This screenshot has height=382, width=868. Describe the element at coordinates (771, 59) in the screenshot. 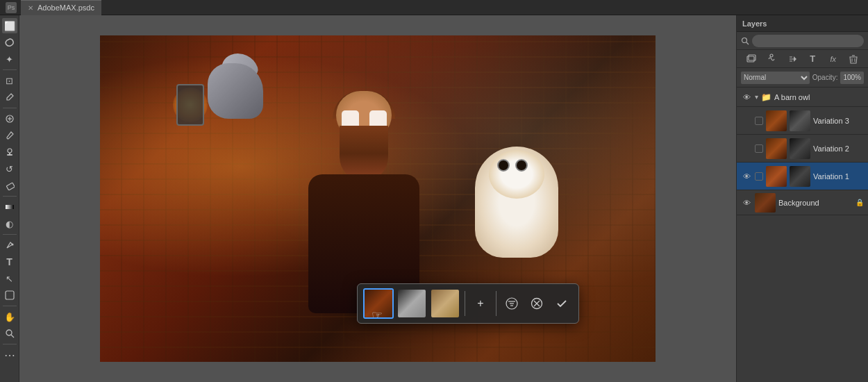

I see `edit-adjustment-icon` at that location.